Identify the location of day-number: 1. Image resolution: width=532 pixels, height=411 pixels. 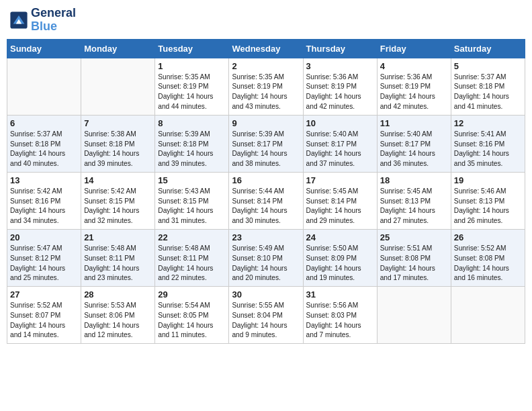
(192, 66).